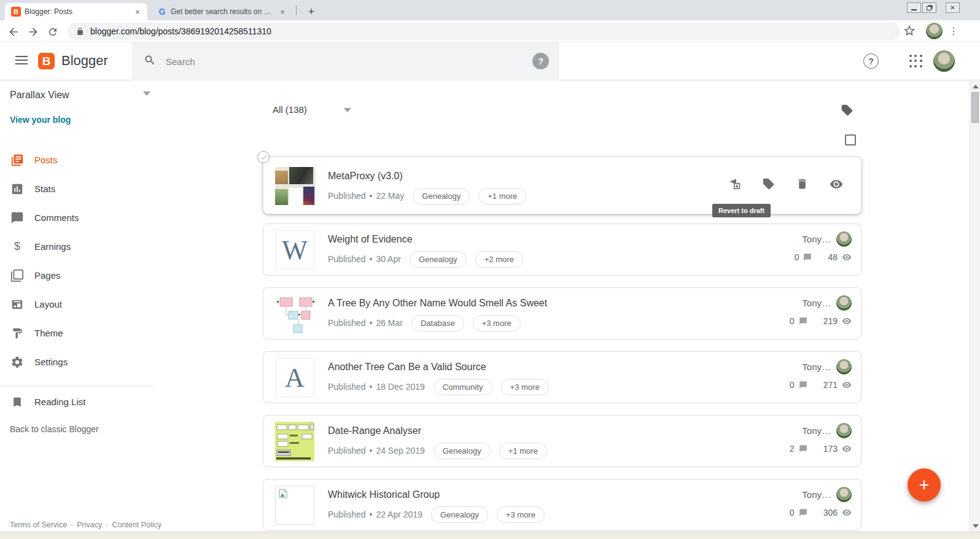 Image resolution: width=980 pixels, height=539 pixels. Describe the element at coordinates (562, 377) in the screenshot. I see `post-row: A Another Tree Can Be a Valid Source Pub…` at that location.